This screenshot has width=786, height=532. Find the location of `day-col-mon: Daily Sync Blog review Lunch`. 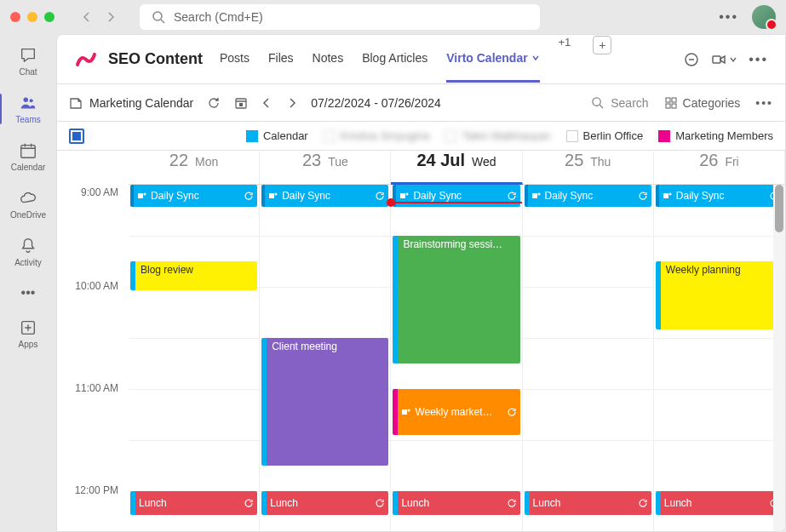

day-col-mon: Daily Sync Blog review Lunch is located at coordinates (194, 358).